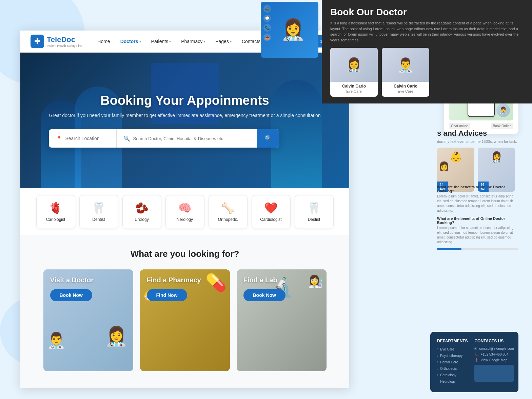 The image size is (532, 399). Describe the element at coordinates (184, 120) in the screenshot. I see `hero-content: Booking Your Appoinments Great doctor if…` at that location.